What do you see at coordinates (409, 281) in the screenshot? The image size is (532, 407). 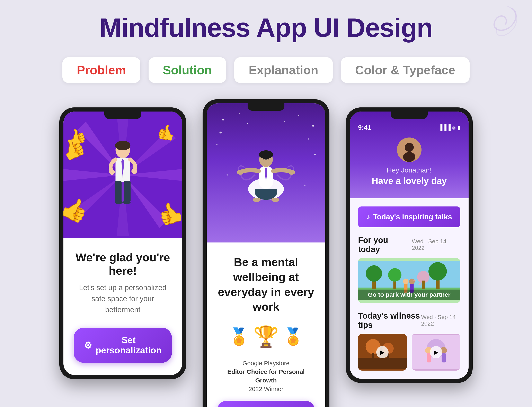 I see `park-card: Go to park with your partner` at bounding box center [409, 281].